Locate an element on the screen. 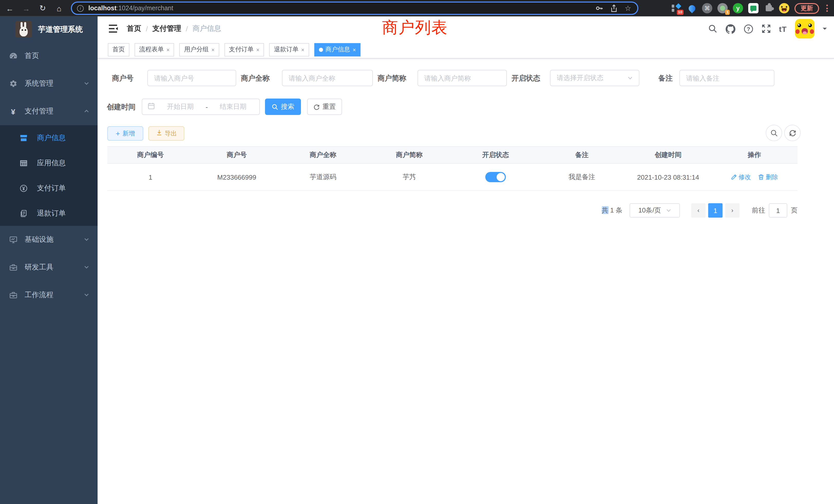 This screenshot has height=504, width=834. sidebar-item-label: 首页 is located at coordinates (32, 56).